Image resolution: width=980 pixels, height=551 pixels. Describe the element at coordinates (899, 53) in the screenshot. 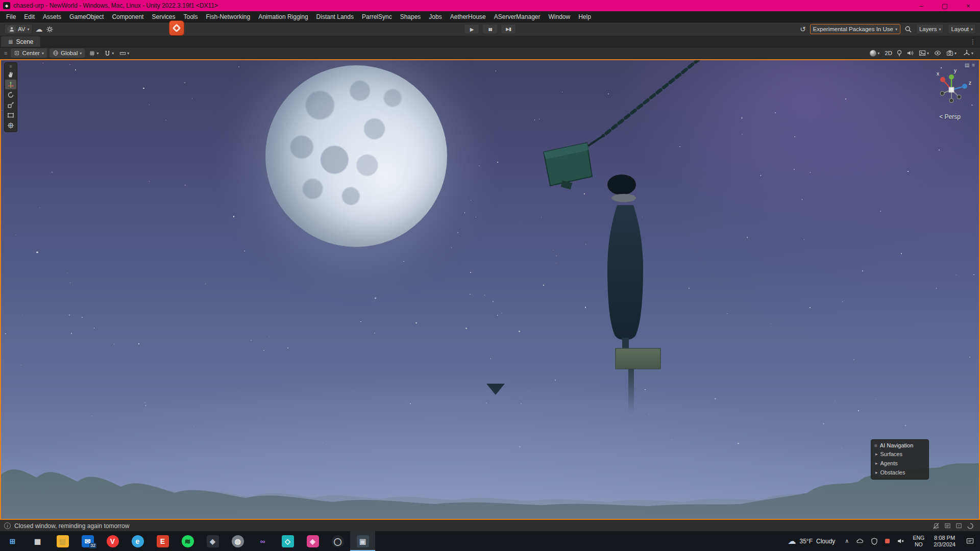

I see `scene-lighting-toggle` at that location.